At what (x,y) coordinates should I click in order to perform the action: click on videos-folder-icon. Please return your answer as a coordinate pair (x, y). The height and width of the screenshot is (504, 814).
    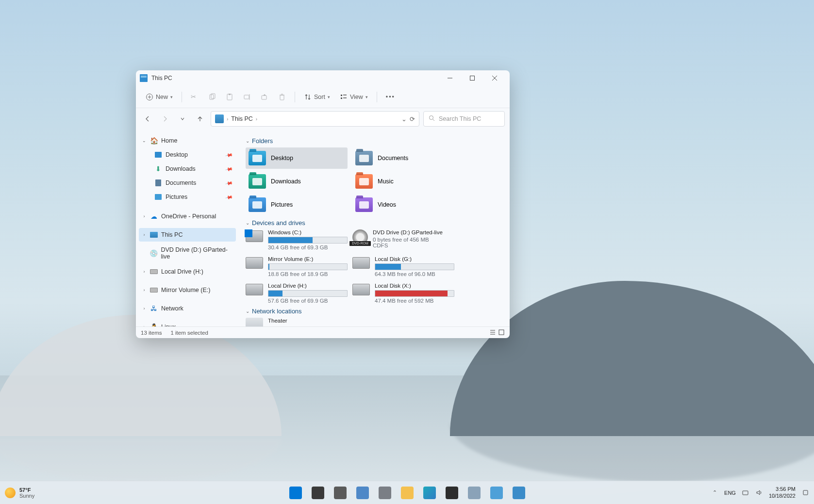
    Looking at the image, I should click on (364, 205).